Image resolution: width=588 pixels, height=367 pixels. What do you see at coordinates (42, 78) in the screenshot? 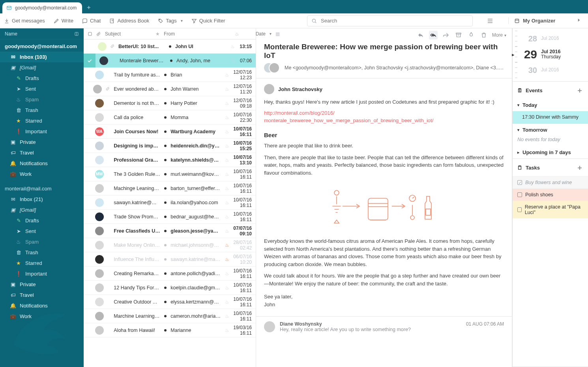
I see `sidebar-drafts: ✎Drafts` at bounding box center [42, 78].